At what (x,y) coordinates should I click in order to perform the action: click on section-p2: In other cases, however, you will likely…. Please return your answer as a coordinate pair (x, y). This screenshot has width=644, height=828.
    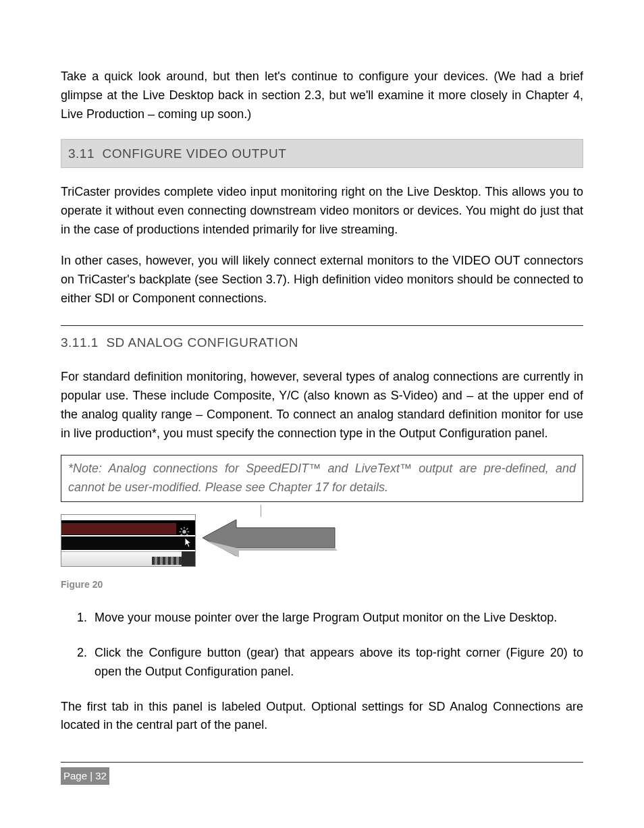
    Looking at the image, I should click on (322, 280).